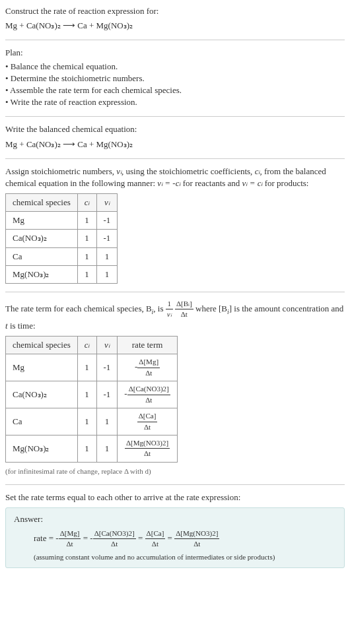  I want to click on answer-note: (assuming constant volume and no accumul…, so click(175, 557).